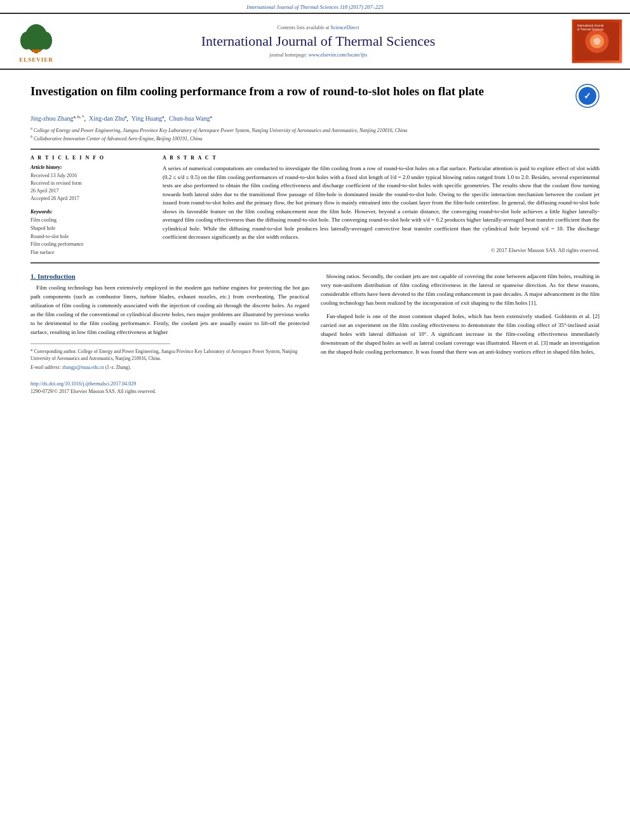 Image resolution: width=630 pixels, height=840 pixels. I want to click on accepted-date: Accepted 26 April 2017, so click(91, 199).